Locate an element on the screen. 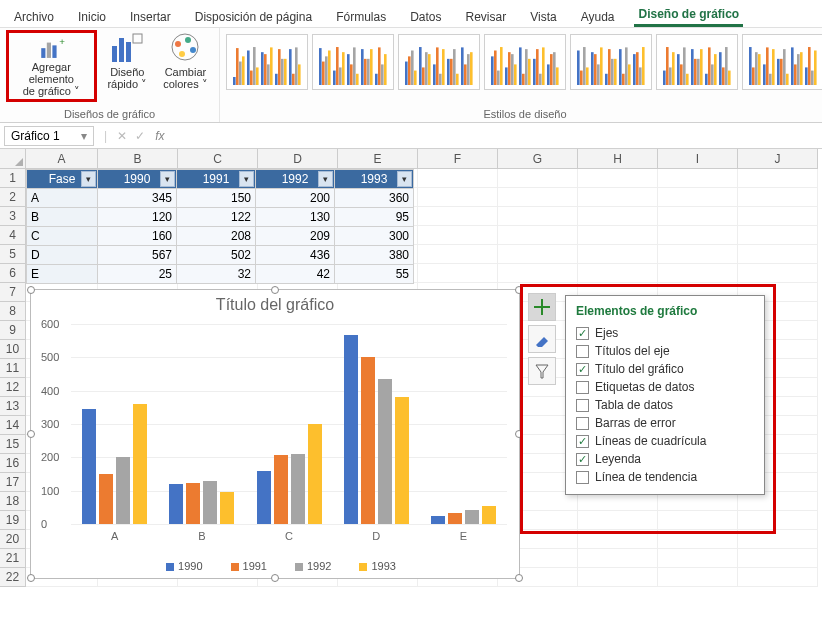  tab-disposición-de-página: Disposición de página is located at coordinates (254, 17).